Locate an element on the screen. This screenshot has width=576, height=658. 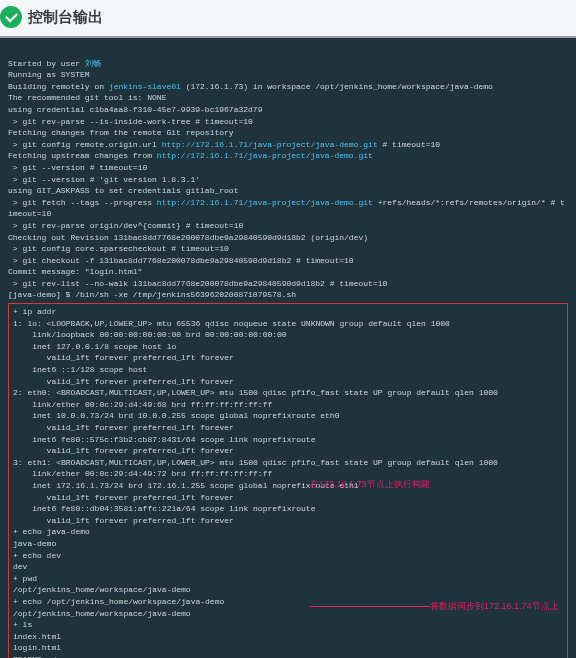
line: link/loopback 00:00:00:00:00:00 brd 00:0… is located at coordinates (150, 334).